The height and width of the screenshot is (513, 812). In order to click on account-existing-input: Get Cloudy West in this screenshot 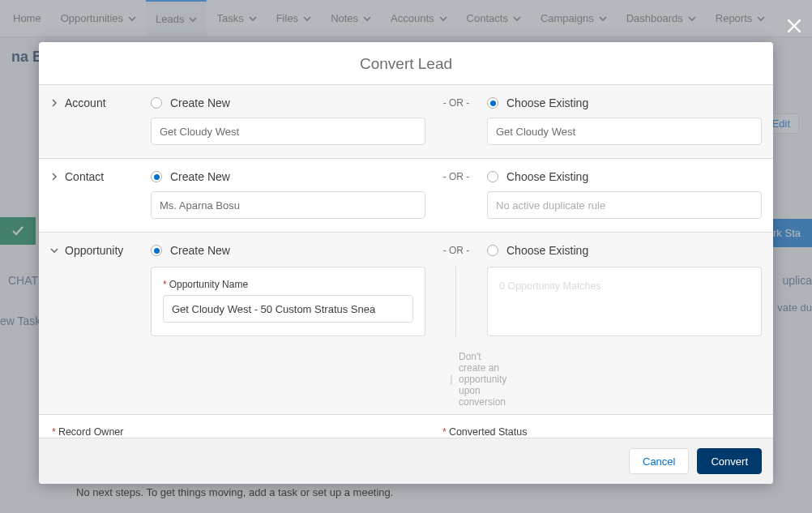, I will do `click(624, 131)`.